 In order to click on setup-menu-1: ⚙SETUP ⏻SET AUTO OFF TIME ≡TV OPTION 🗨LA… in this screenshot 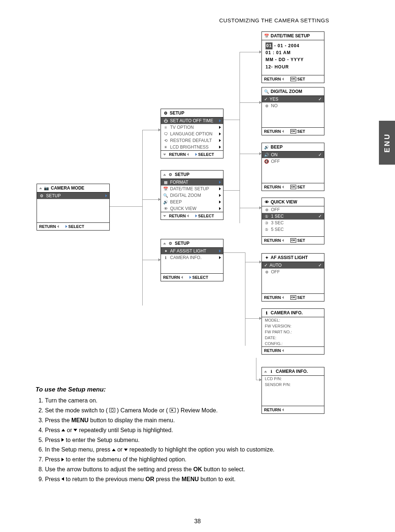, I will do `click(192, 134)`.